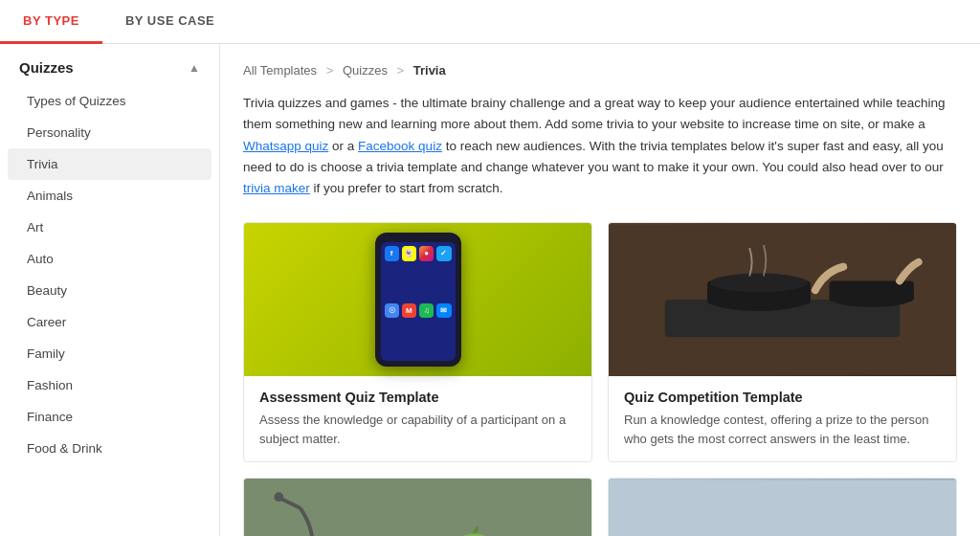  Describe the element at coordinates (783, 507) in the screenshot. I see `card-image-car` at that location.